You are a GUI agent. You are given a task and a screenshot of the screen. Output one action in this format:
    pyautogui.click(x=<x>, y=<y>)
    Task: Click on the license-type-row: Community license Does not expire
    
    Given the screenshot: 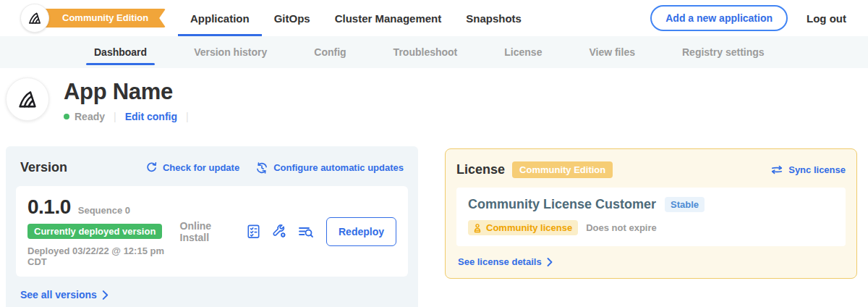 What is the action you would take?
    pyautogui.click(x=651, y=227)
    